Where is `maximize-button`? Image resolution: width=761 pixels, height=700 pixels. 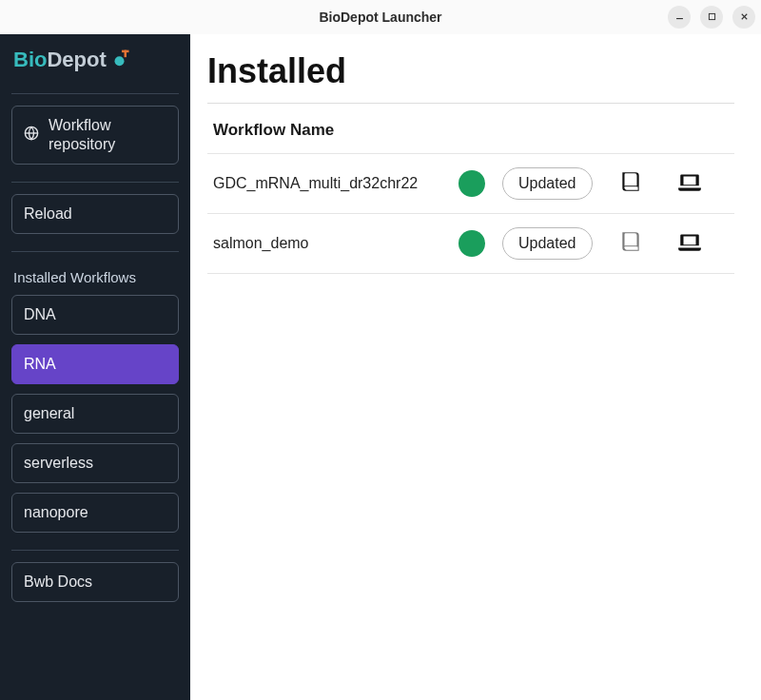
maximize-button is located at coordinates (712, 17).